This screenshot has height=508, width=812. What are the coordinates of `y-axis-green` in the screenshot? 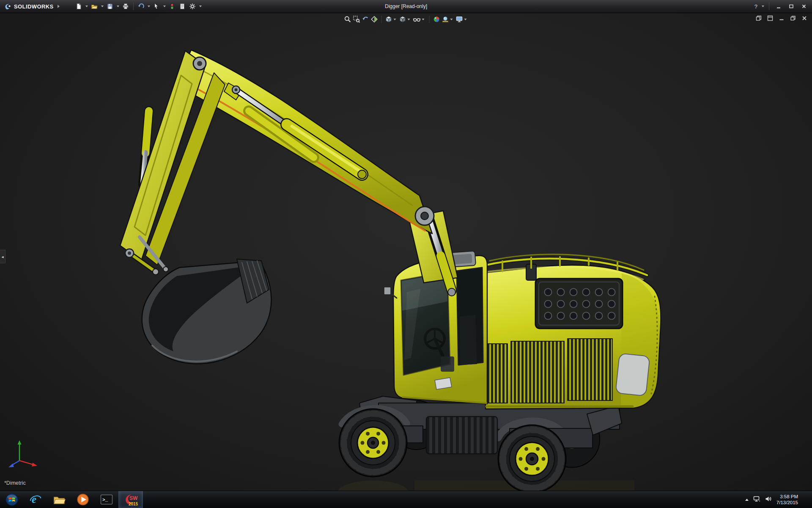 It's located at (19, 450).